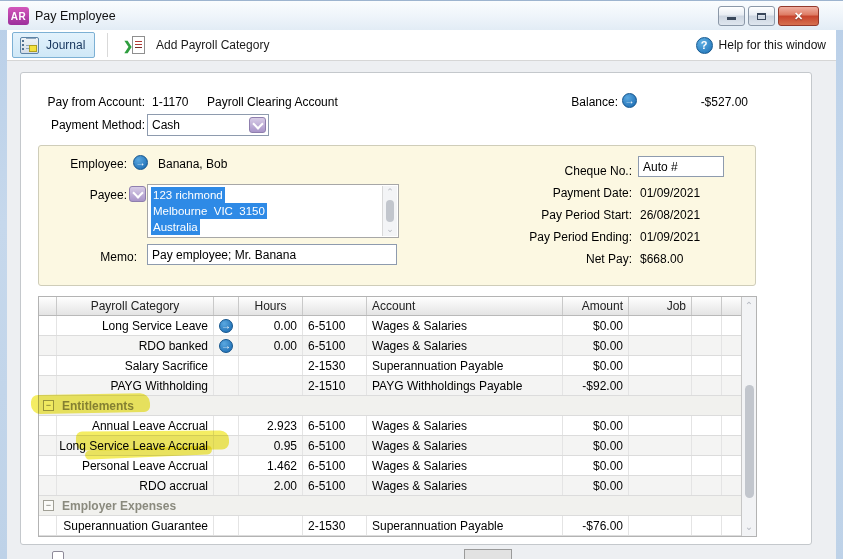 This screenshot has height=559, width=843. I want to click on bottom-checkbox-partial, so click(58, 555).